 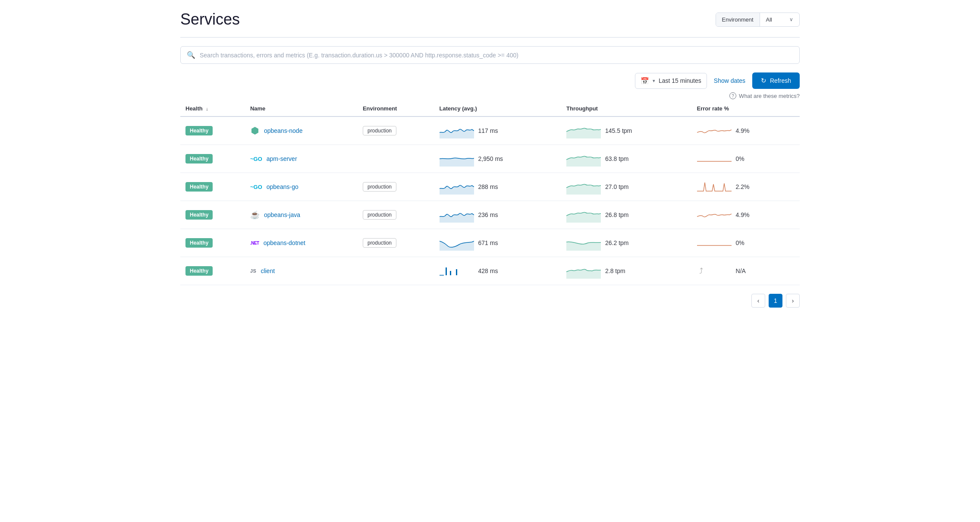 I want to click on throughput-cell: 63.8 tpm, so click(x=626, y=159).